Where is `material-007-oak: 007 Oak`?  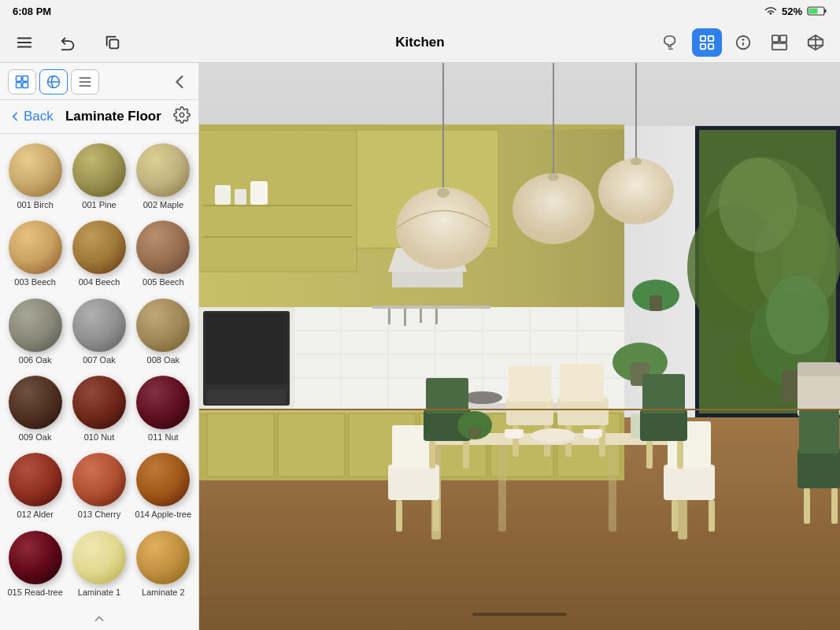 material-007-oak: 007 Oak is located at coordinates (99, 332).